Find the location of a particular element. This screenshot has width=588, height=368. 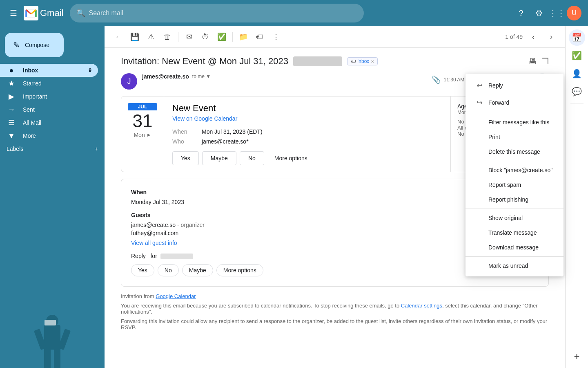

sidebar-label-all-mail: All Mail is located at coordinates (57, 123).